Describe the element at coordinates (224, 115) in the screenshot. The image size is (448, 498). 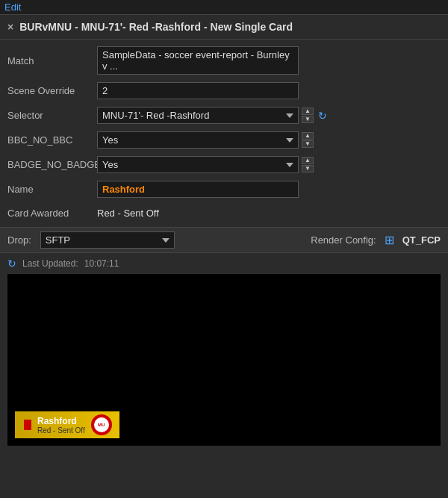
I see `selector-row: Selector MNU-71'- Red -Rashford ▲ ▼ ↻` at that location.